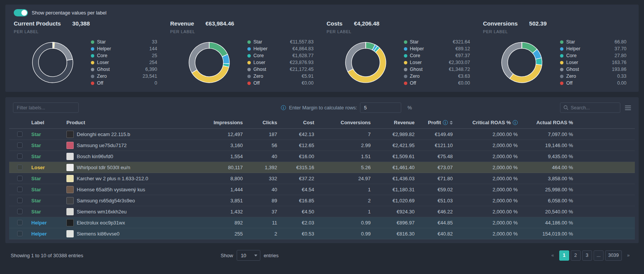 Image resolution: width=644 pixels, height=274 pixels. What do you see at coordinates (296, 212) in the screenshot?
I see `cost-value: €4.50` at bounding box center [296, 212].